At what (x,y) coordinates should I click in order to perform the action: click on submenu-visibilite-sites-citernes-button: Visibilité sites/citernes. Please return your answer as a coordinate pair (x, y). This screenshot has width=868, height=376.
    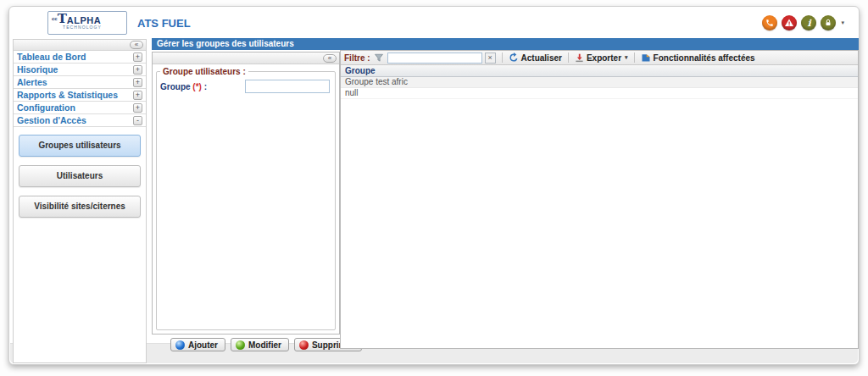
    Looking at the image, I should click on (80, 207).